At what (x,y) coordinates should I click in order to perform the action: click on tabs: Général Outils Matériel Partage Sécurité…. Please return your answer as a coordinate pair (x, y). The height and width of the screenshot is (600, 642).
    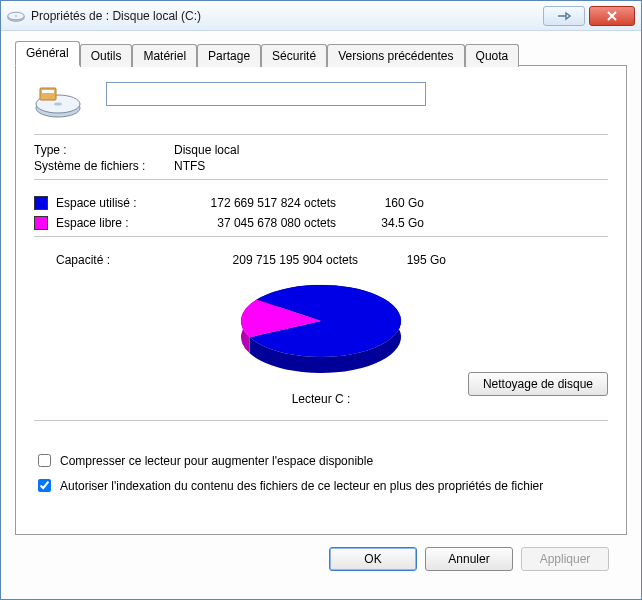
    Looking at the image, I should click on (321, 54).